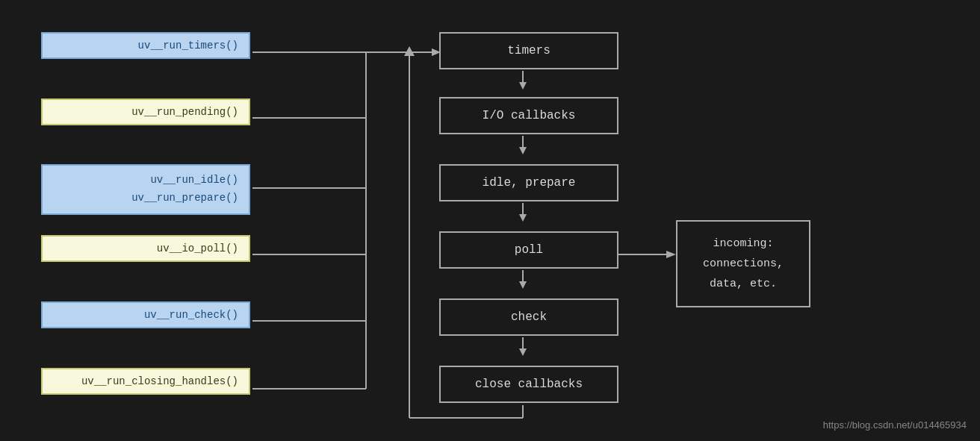 The width and height of the screenshot is (980, 441). What do you see at coordinates (529, 317) in the screenshot?
I see `check-flow-box: check` at bounding box center [529, 317].